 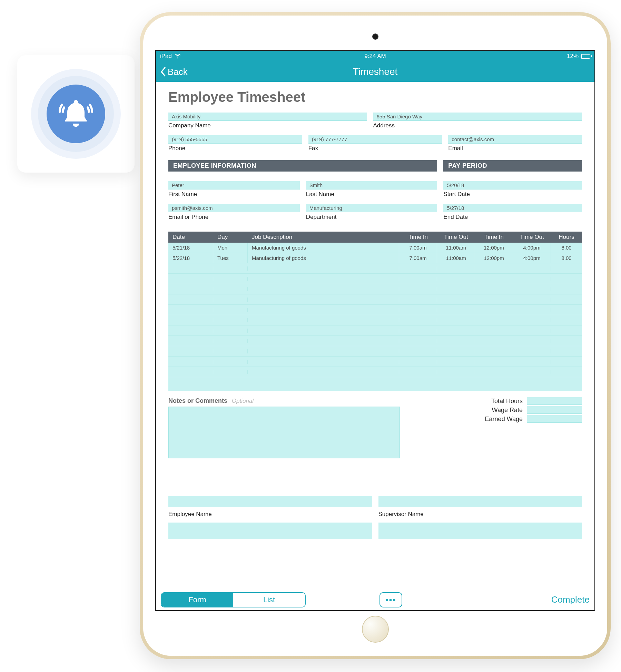 What do you see at coordinates (513, 208) in the screenshot?
I see `end-date-input: 5/27/18` at bounding box center [513, 208].